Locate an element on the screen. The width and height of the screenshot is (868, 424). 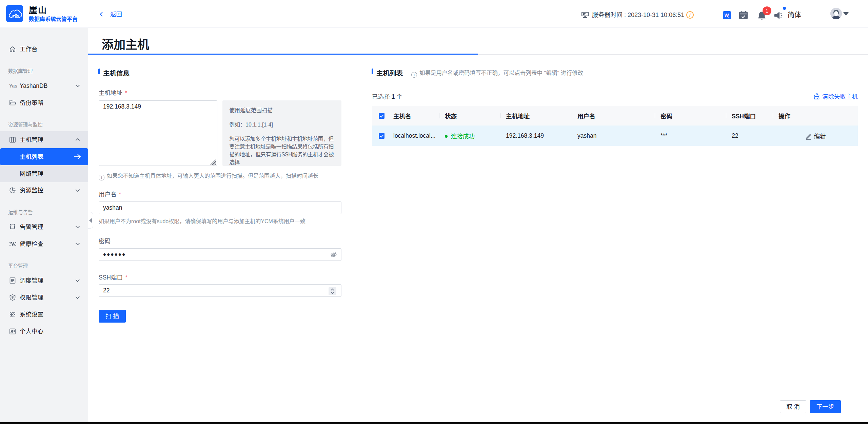
svg-text: W is located at coordinates (727, 15).